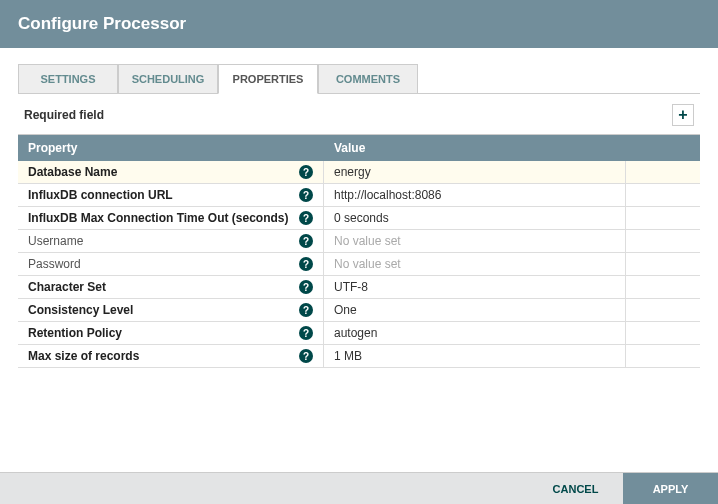 The width and height of the screenshot is (718, 504). Describe the element at coordinates (56, 241) in the screenshot. I see `property-name: Username` at that location.